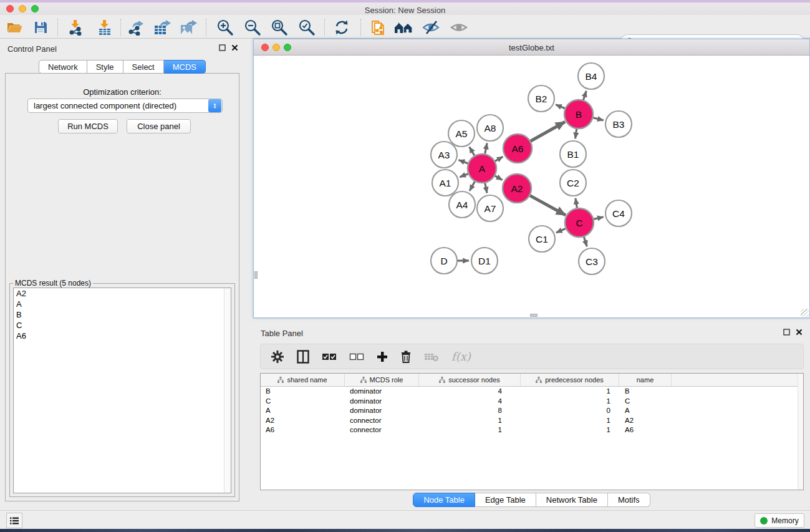  I want to click on cell-name: A2, so click(645, 421).